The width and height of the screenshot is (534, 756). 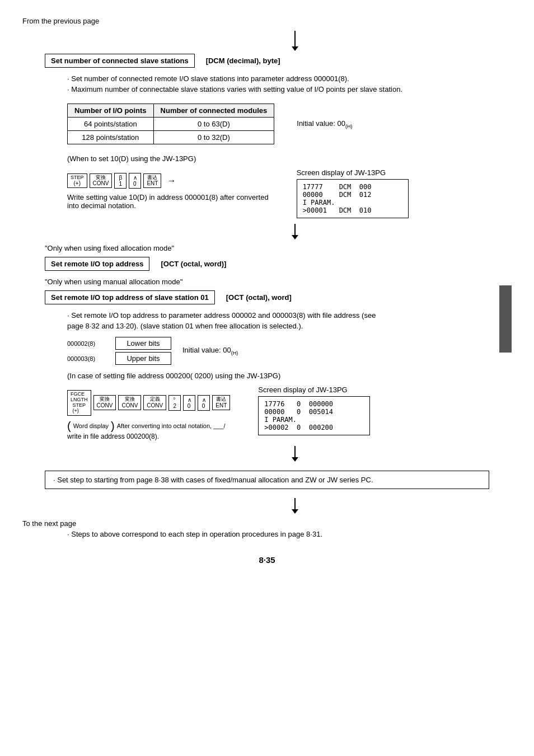 I want to click on section1-format: [DCM (decimal), byte], so click(x=243, y=60).